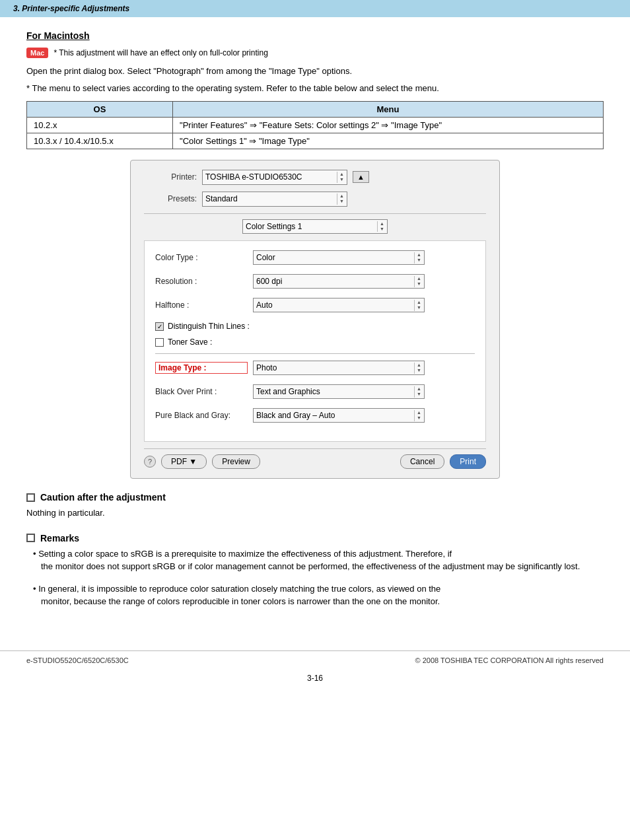 The image size is (630, 840). I want to click on inner-panel: Color Type : Color ▲▼ Resolution : 600 d…, so click(315, 341).